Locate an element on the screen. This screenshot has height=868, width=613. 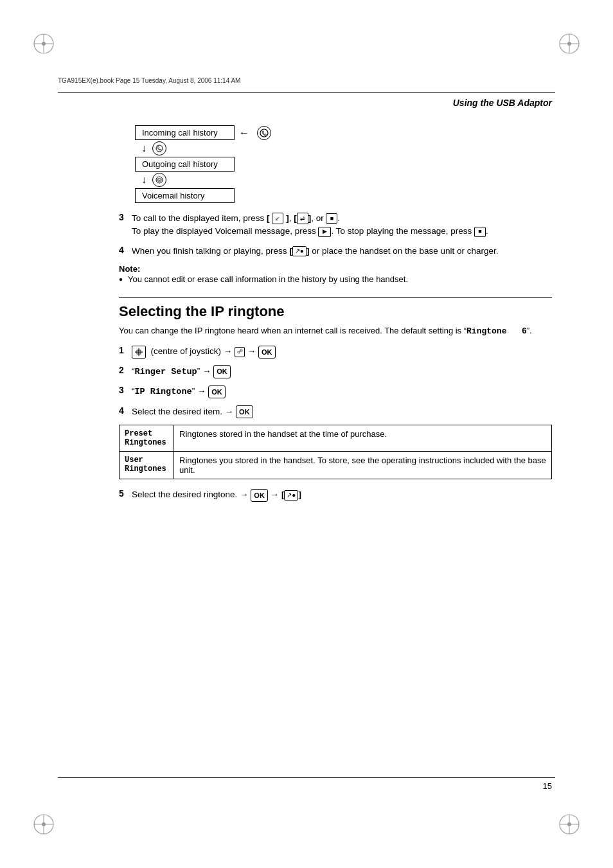
down-arrow-row-2: ↓ is located at coordinates (347, 180).